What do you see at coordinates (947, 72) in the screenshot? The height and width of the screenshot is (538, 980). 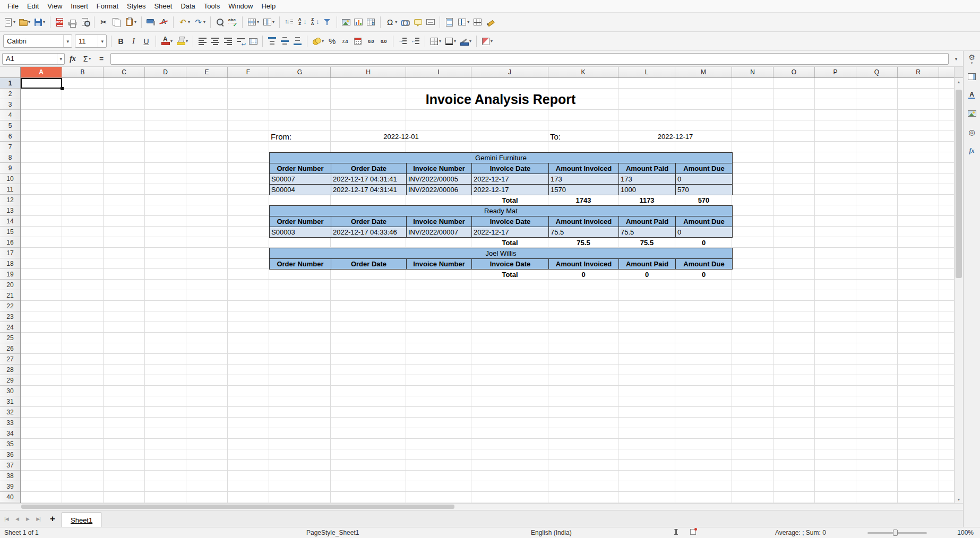 I see `column-header-S: S` at bounding box center [947, 72].